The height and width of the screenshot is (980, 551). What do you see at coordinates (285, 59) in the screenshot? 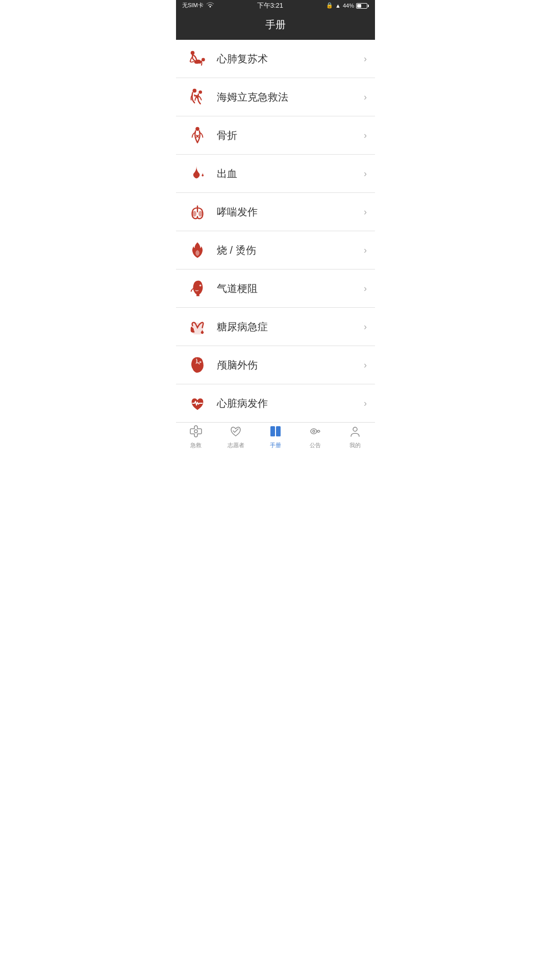
I see `cpr-label: 心肺复苏术` at bounding box center [285, 59].